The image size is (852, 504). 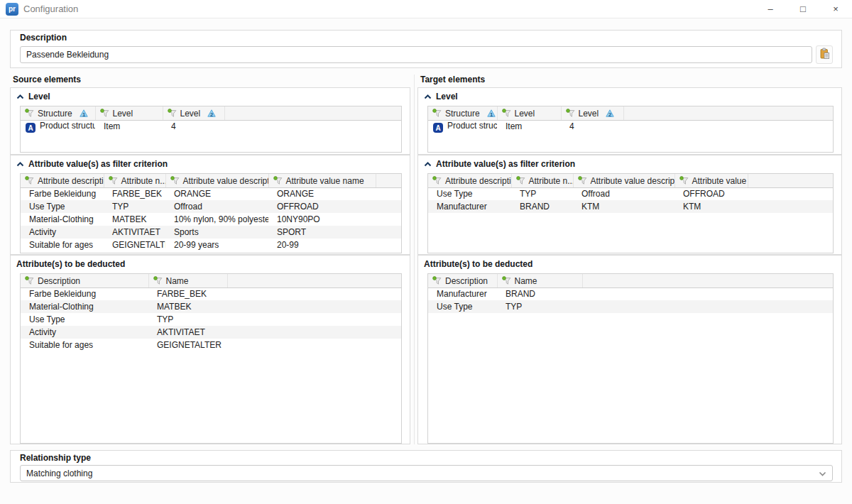 What do you see at coordinates (210, 263) in the screenshot?
I see `source-deducted-section-header: Attribute(s) to be deducted` at bounding box center [210, 263].